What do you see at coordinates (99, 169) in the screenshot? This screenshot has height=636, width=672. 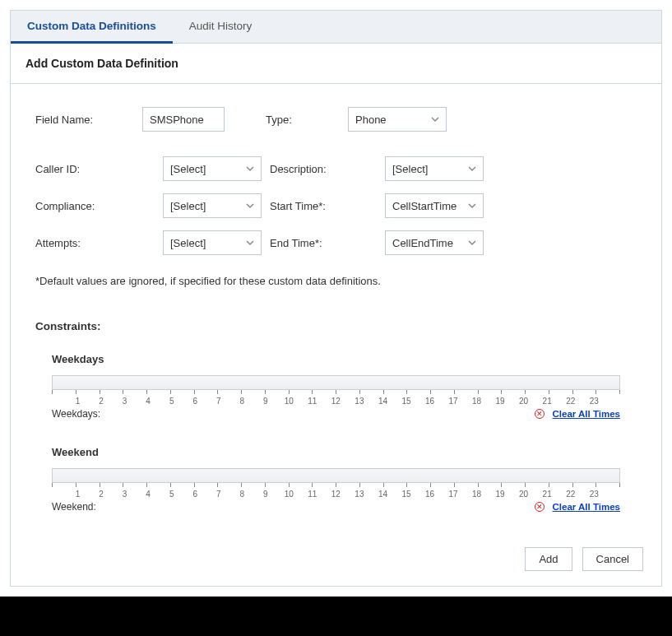 I see `caller-id-label: Caller ID:` at bounding box center [99, 169].